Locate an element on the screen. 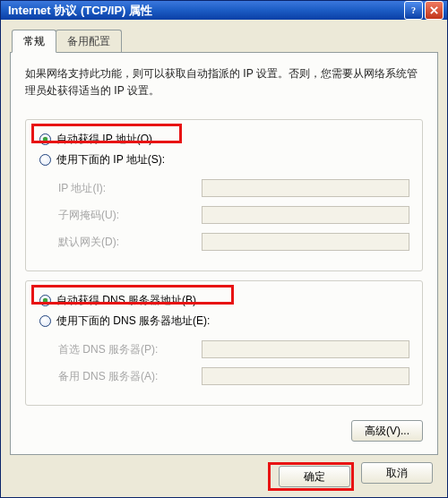  tab-alternate-label: 备用配置 is located at coordinates (89, 41).